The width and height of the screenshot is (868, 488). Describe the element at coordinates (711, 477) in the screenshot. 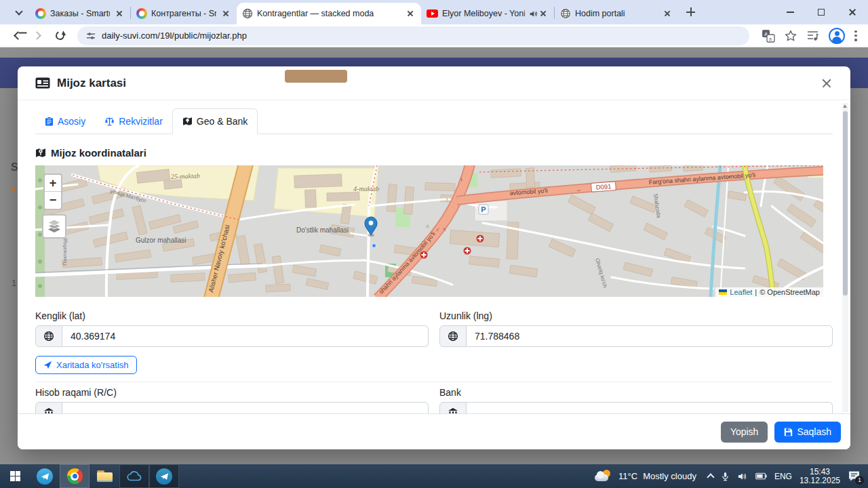

I see `tray-expand-icon` at that location.